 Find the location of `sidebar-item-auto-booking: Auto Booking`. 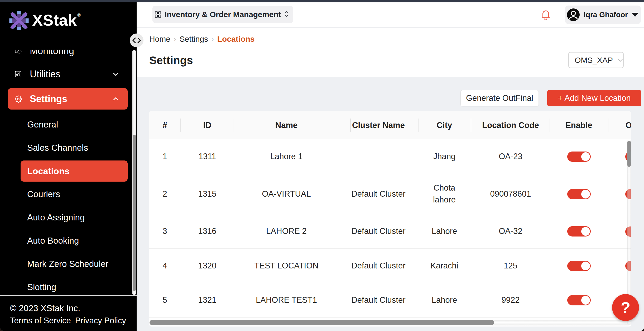

sidebar-item-auto-booking: Auto Booking is located at coordinates (68, 241).